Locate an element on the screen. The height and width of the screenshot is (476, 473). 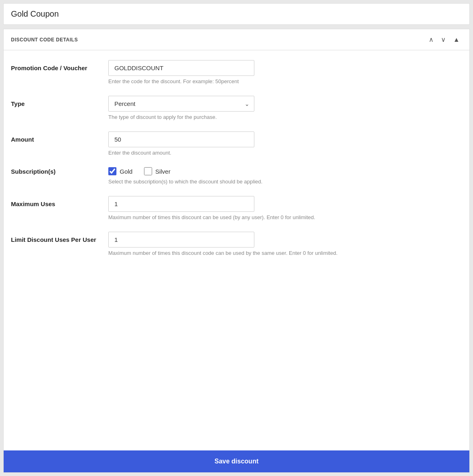
maximum-uses-group: Maximum Uses Maximum number of times thi… is located at coordinates (236, 208).